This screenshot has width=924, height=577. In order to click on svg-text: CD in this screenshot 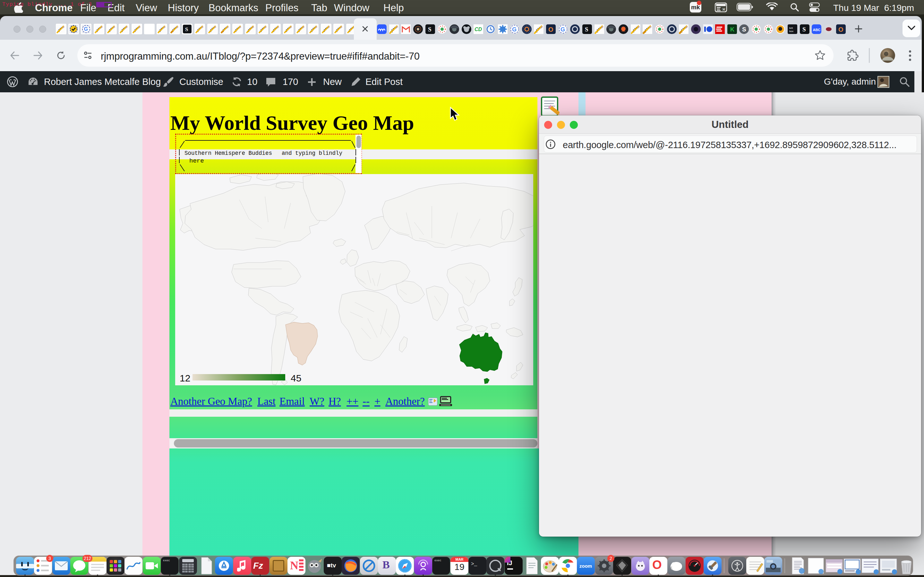, I will do `click(478, 29)`.